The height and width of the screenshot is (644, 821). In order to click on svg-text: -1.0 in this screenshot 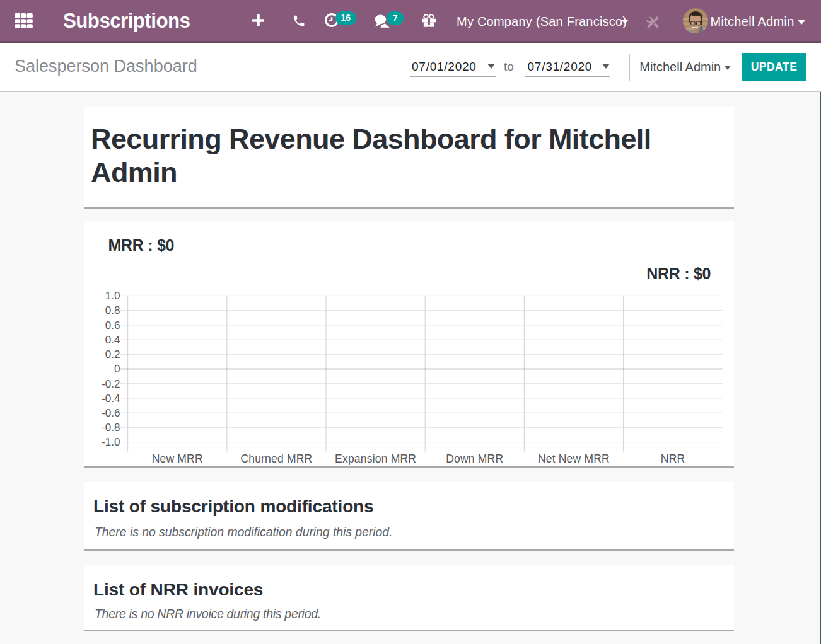, I will do `click(111, 442)`.